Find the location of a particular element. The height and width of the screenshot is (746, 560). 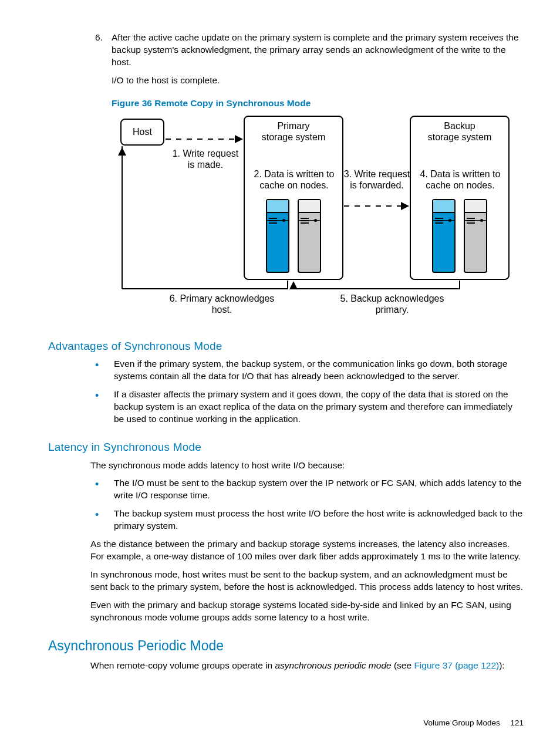

bullet-item: Even if the primary system, the backup s… is located at coordinates (308, 370).